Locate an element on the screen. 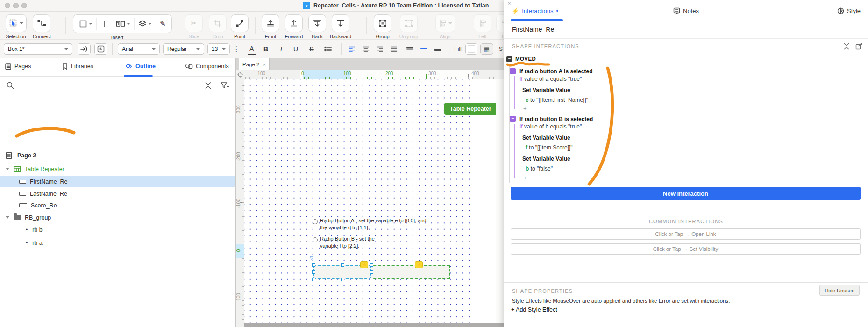 The image size is (868, 327). text-align-center-button is located at coordinates (366, 49).